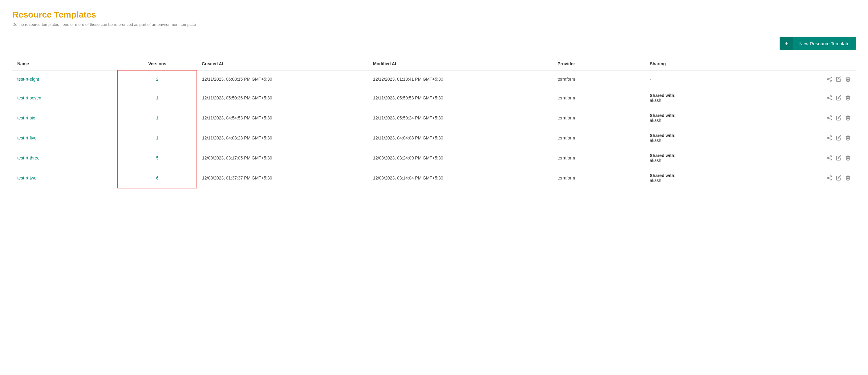  I want to click on col-header-provider: Provider, so click(598, 64).